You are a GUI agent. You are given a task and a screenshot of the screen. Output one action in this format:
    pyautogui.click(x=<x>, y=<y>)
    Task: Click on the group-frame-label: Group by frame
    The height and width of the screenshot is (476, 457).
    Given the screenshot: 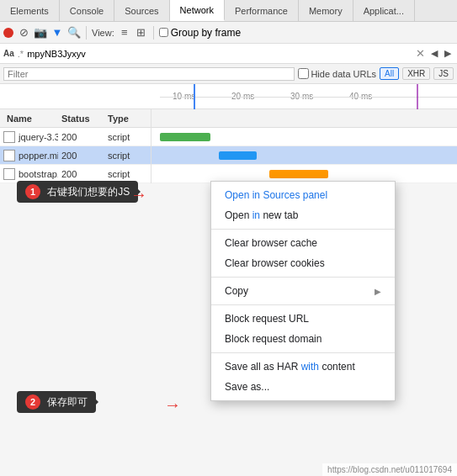 What is the action you would take?
    pyautogui.click(x=205, y=33)
    